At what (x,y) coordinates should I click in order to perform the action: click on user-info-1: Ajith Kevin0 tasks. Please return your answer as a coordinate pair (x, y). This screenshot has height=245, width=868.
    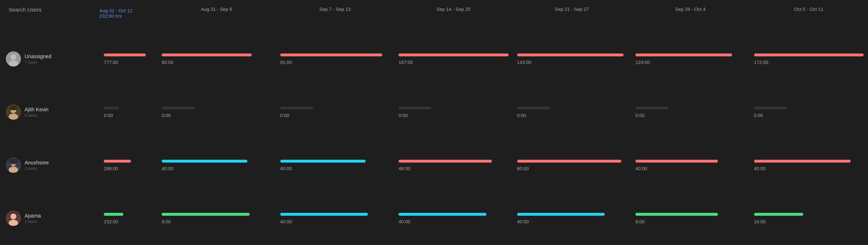
    Looking at the image, I should click on (50, 112).